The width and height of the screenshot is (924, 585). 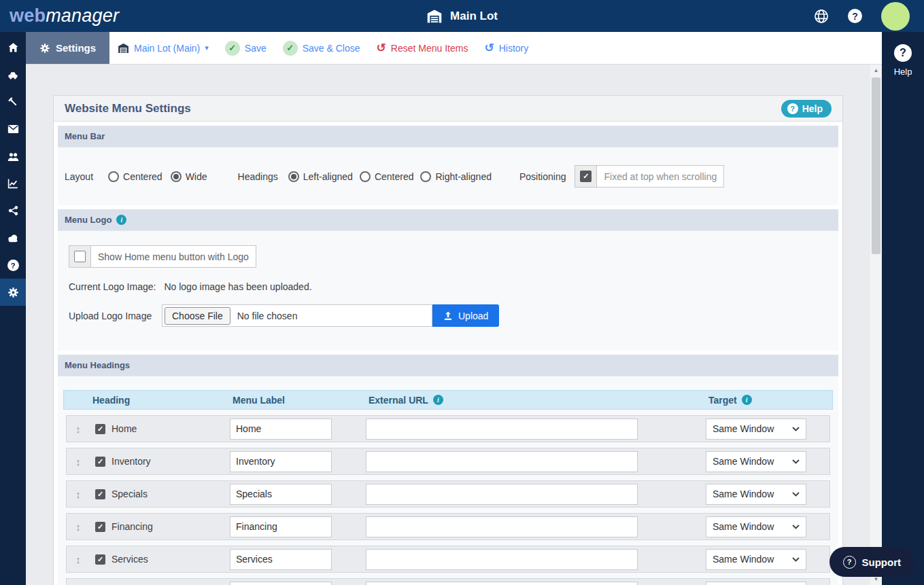 I want to click on sidebar-item-vehicles, so click(x=13, y=75).